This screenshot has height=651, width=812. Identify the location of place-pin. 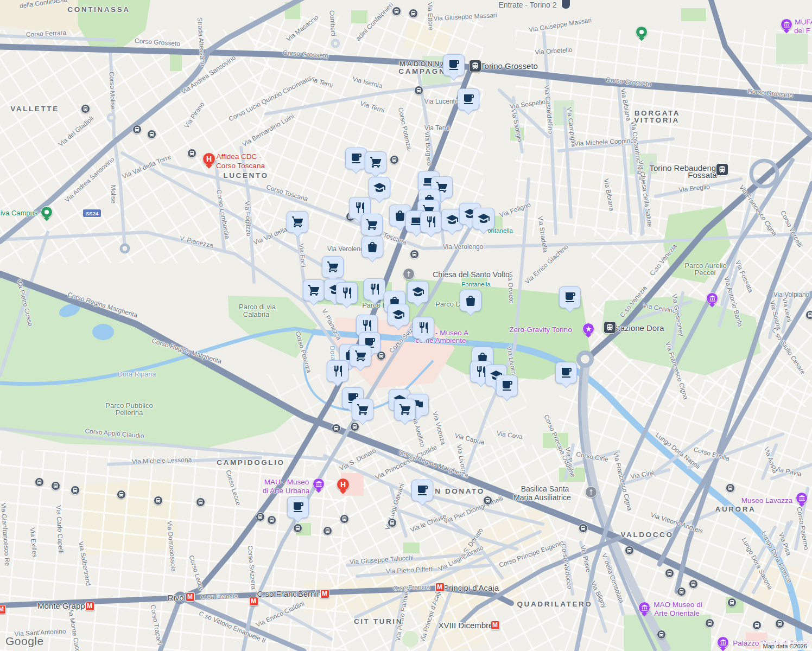
(642, 32).